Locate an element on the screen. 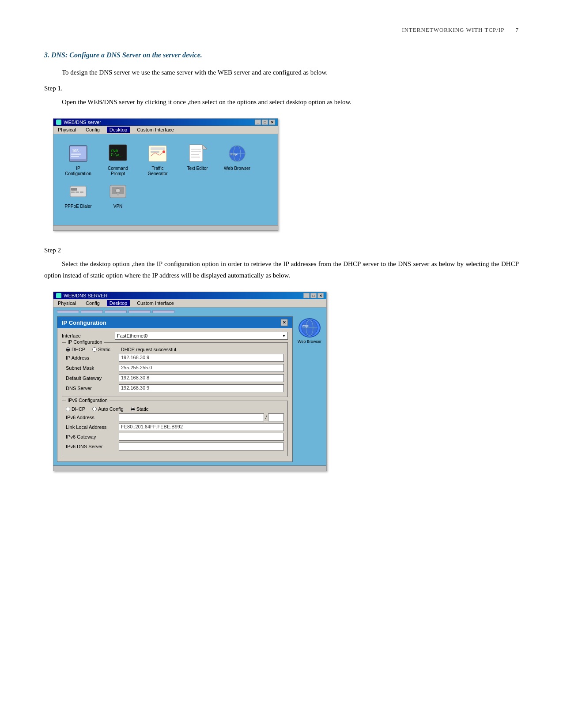 This screenshot has height=728, width=563. icon-ip-configuration: 105 IPConfiguration is located at coordinates (78, 160).